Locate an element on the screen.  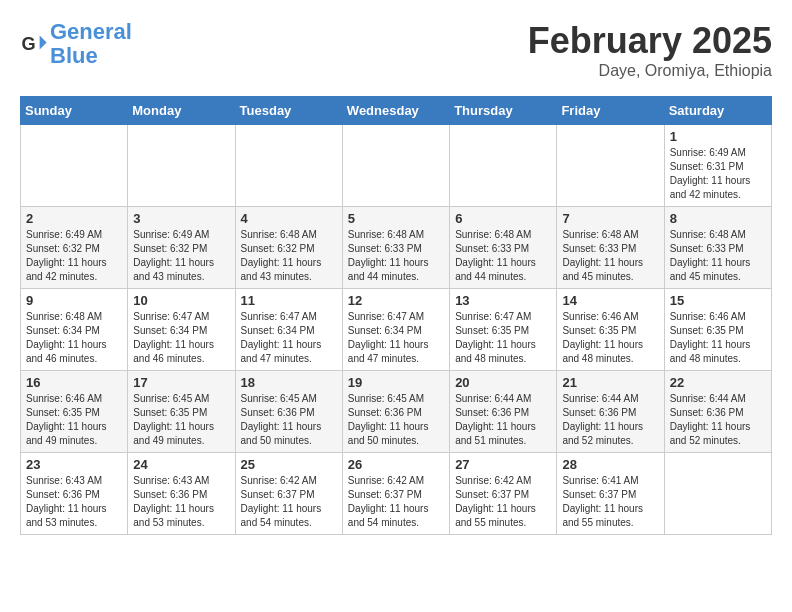
day-info: Sunrise: 6:48 AMSunset: 6:34 PMDaylight:… is located at coordinates (74, 338).